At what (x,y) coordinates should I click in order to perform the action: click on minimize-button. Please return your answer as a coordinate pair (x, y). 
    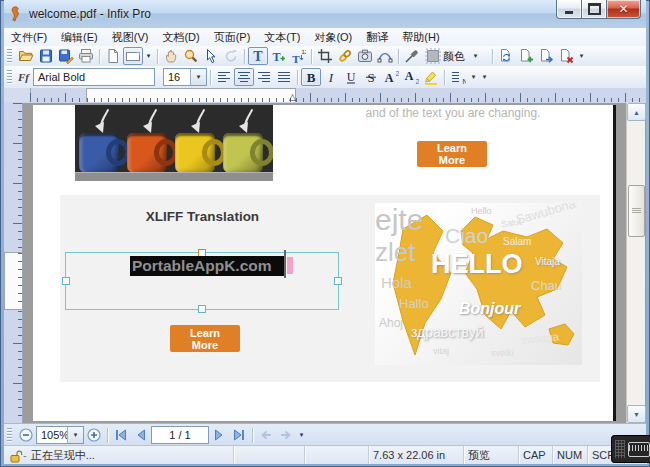
    Looking at the image, I should click on (569, 10).